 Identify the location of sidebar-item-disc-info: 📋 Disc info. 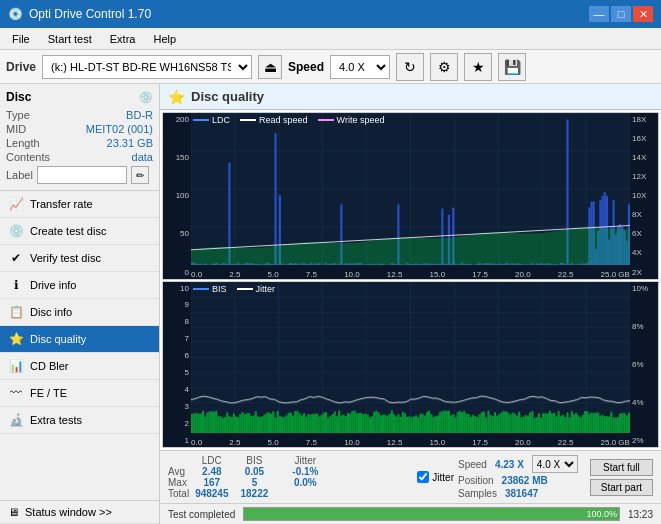
(80, 312).